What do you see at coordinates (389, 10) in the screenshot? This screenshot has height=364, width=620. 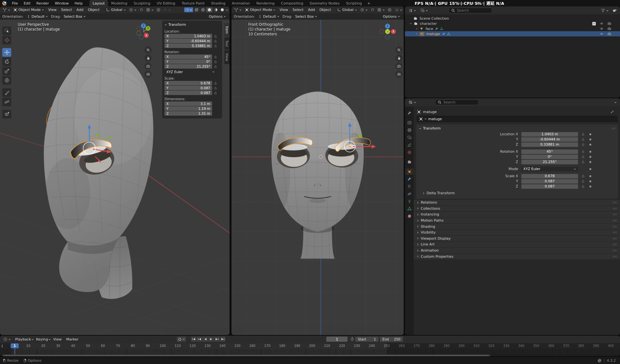 I see `proportional-editing-toggle` at bounding box center [389, 10].